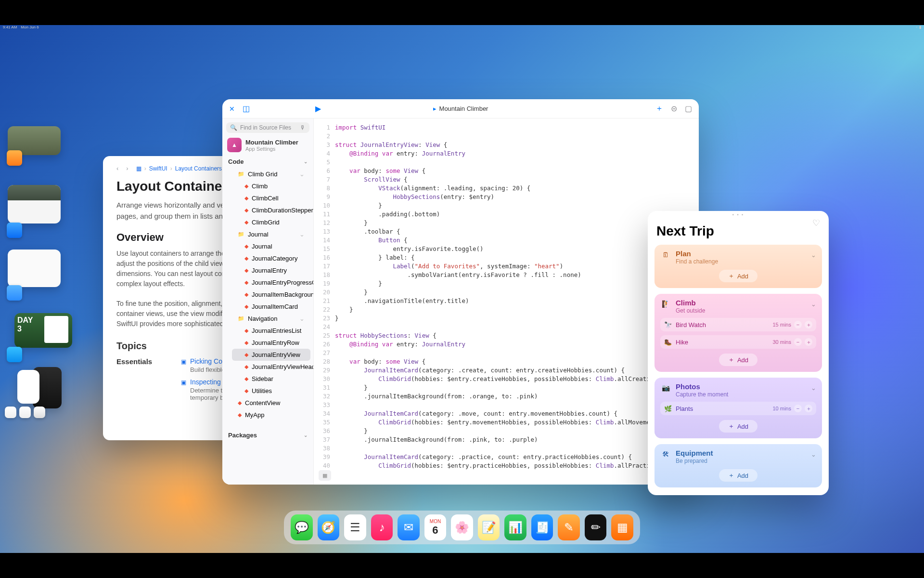  Describe the element at coordinates (738, 333) in the screenshot. I see `card-climb: 🧗 Climb Get outside ⌄ 🔭Bird Watch 15 min…` at that location.